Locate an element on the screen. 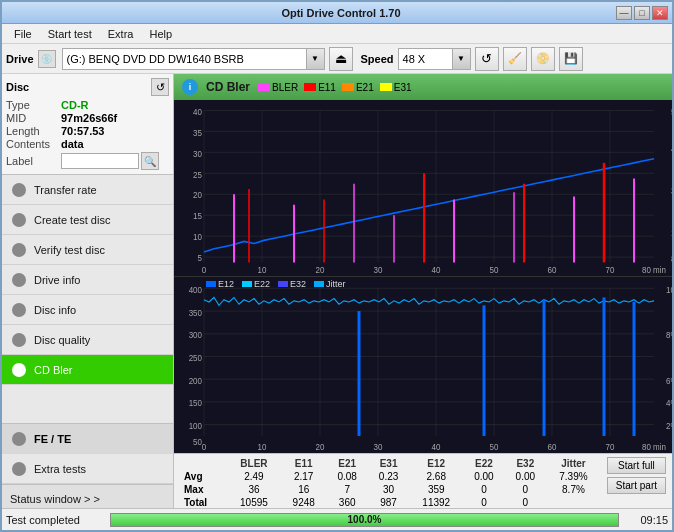 Image resolution: width=674 pixels, height=532 pixels. chart-title: CD Bler is located at coordinates (228, 87).